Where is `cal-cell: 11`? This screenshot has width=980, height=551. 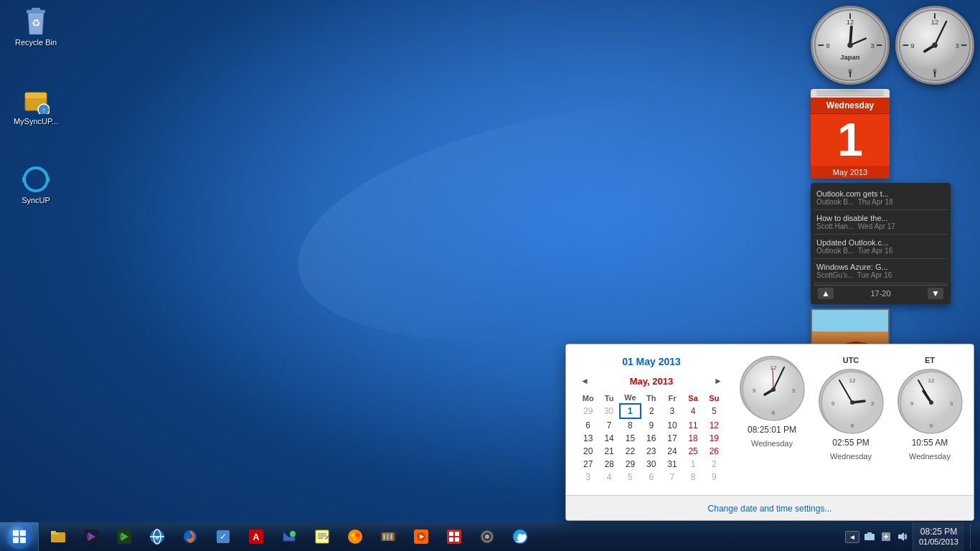
cal-cell: 11 is located at coordinates (693, 425).